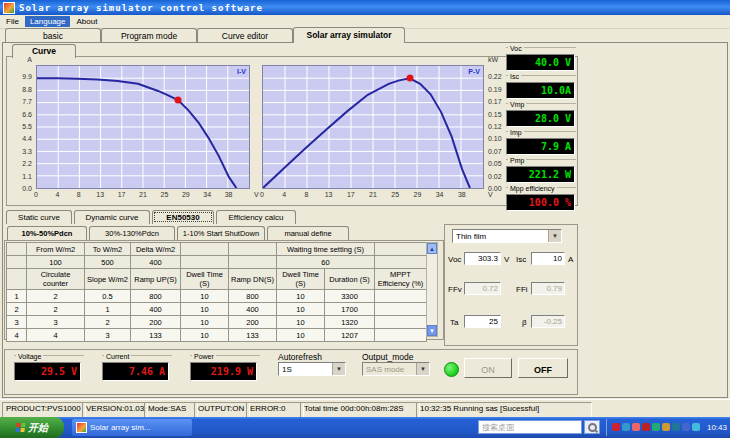 The height and width of the screenshot is (438, 730). Describe the element at coordinates (112, 217) in the screenshot. I see `tab-dynamic-curve: Dynamic curve` at that location.